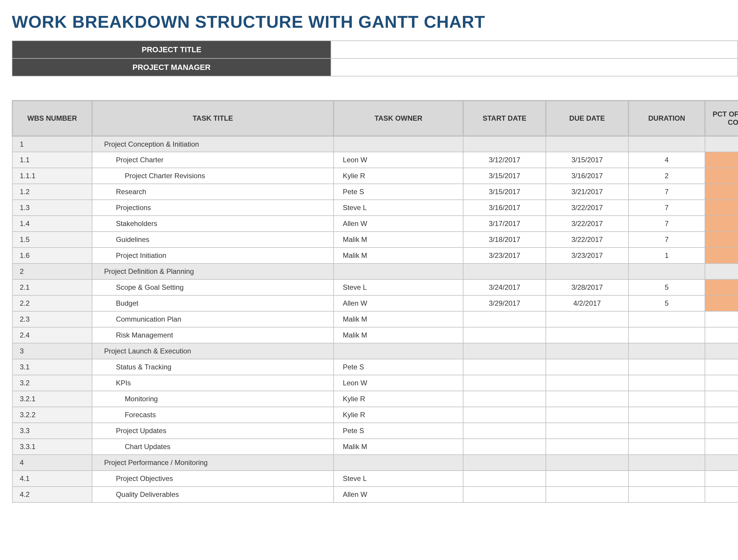 The width and height of the screenshot is (738, 560). I want to click on cell-wbs: 2.3, so click(52, 319).